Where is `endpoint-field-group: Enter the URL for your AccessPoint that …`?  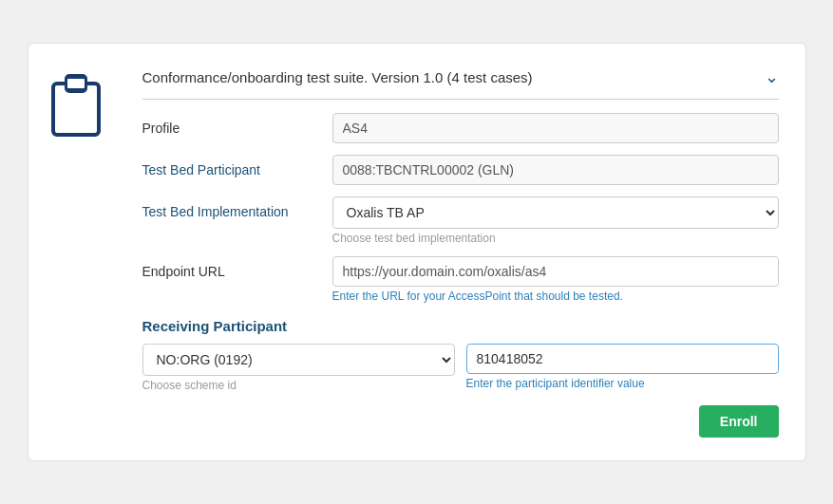 endpoint-field-group: Enter the URL for your AccessPoint that … is located at coordinates (556, 279).